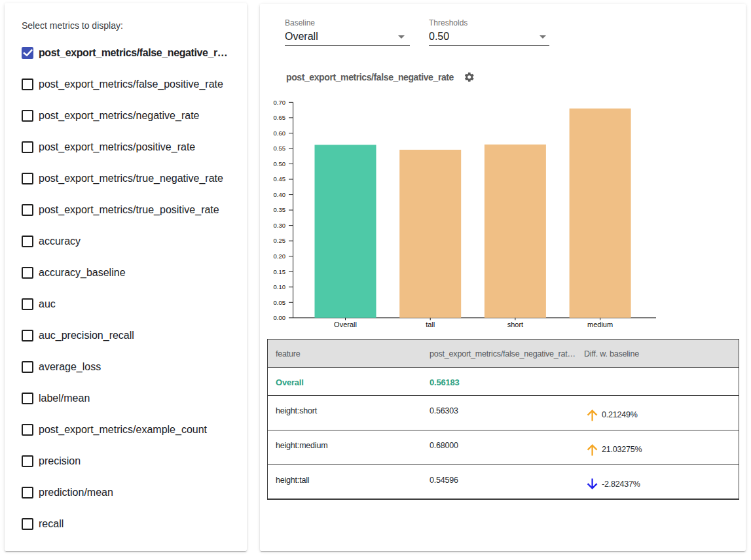  I want to click on svg-text: 0.60, so click(280, 133).